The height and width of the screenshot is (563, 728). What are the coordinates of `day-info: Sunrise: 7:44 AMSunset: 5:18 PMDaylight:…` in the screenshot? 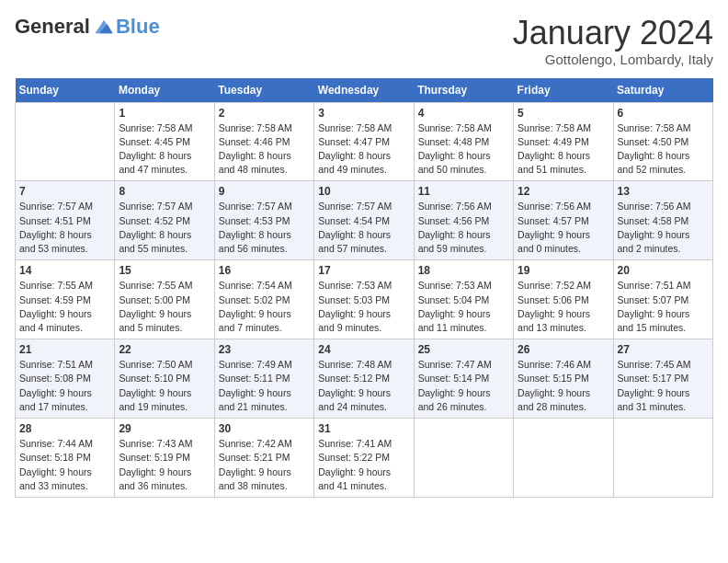 It's located at (64, 465).